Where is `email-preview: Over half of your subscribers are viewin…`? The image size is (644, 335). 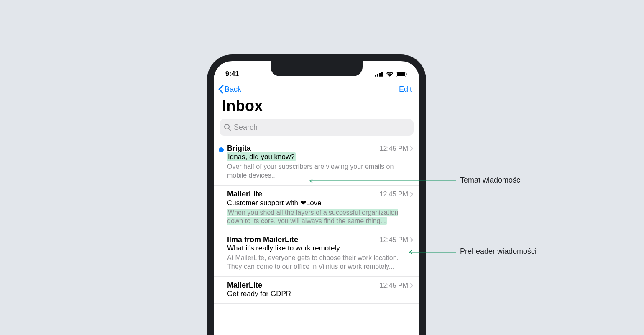
email-preview: Over half of your subscribers are viewin… is located at coordinates (310, 171).